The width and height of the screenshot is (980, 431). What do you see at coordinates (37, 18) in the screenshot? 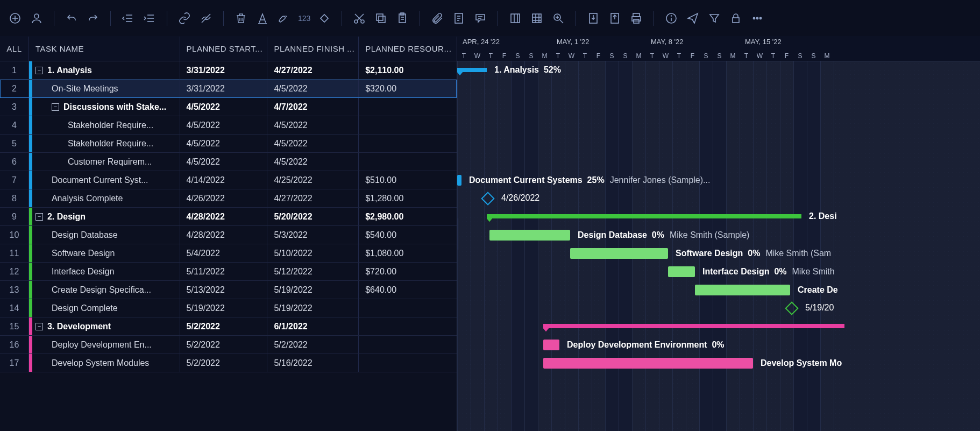
I see `assign-user-button` at bounding box center [37, 18].